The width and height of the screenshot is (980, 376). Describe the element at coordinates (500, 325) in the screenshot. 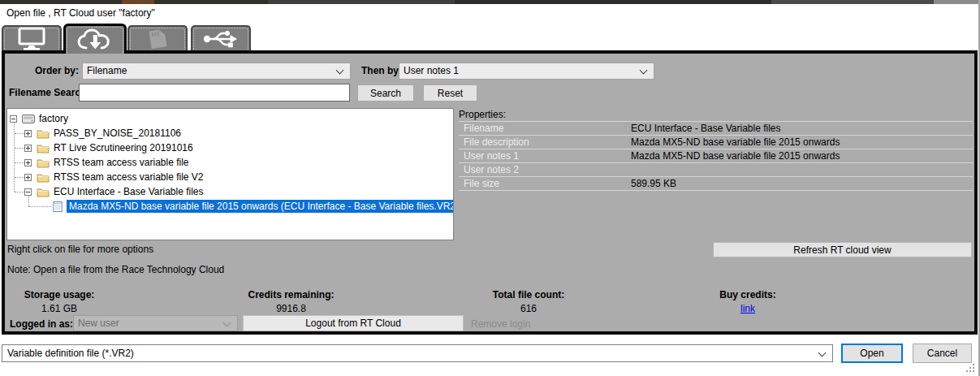

I see `remove-login-label-disabled: Remove login` at that location.